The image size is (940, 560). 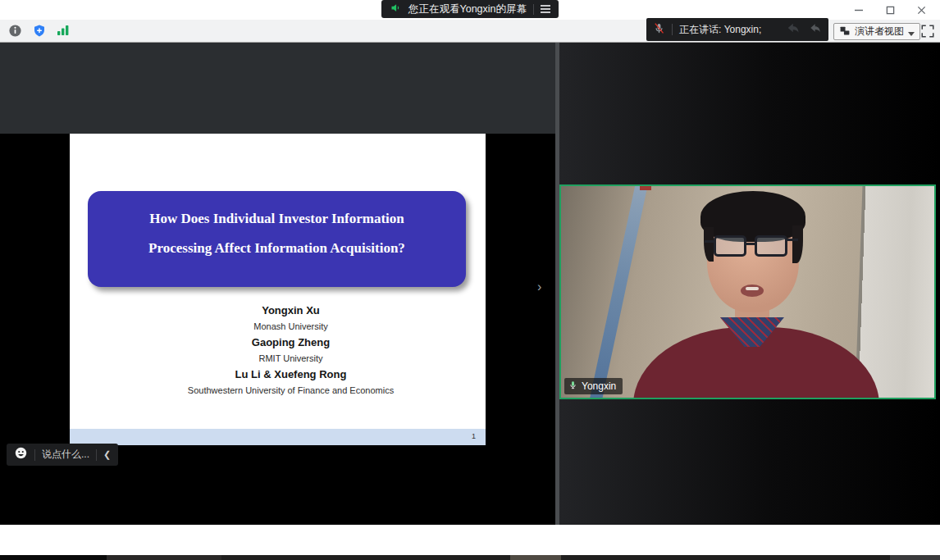 What do you see at coordinates (911, 32) in the screenshot?
I see `chevron-down-icon` at bounding box center [911, 32].